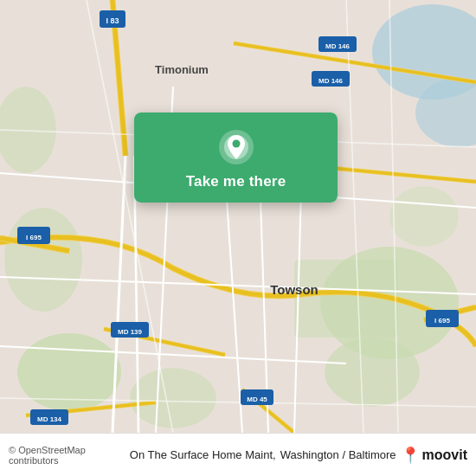 This screenshot has height=476, width=476. What do you see at coordinates (235, 158) in the screenshot?
I see `popup-green-area: Take me there` at bounding box center [235, 158].